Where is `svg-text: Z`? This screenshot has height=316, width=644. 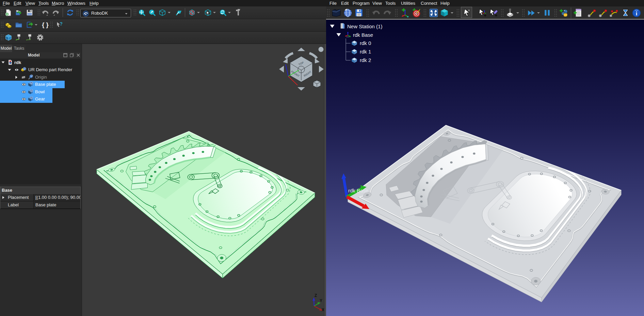 svg-text: Z is located at coordinates (316, 296).